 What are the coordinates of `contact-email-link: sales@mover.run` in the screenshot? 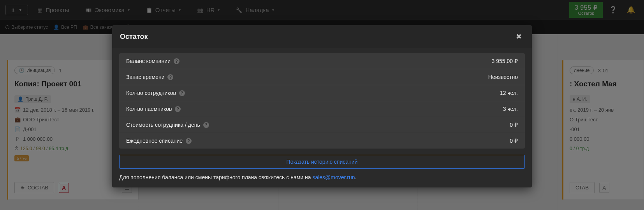 It's located at (333, 177).